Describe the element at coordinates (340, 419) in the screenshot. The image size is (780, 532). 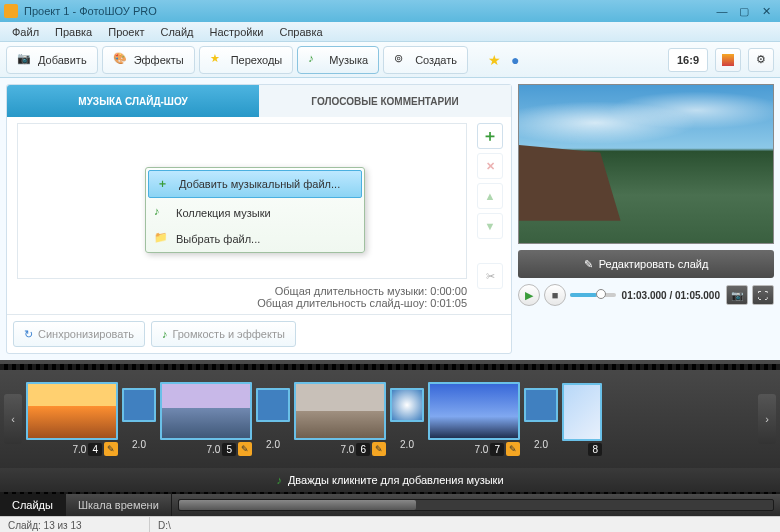
I see `timeline-slide: 7.06✎` at that location.